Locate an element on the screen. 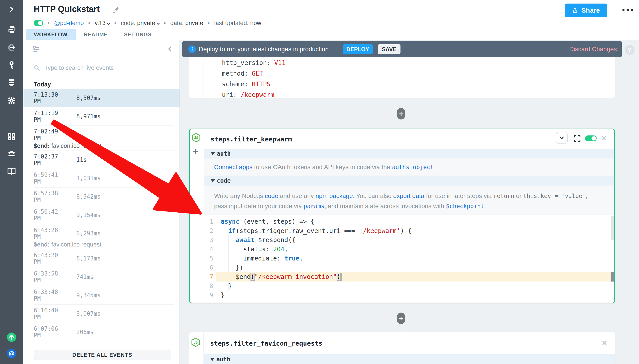 Image resolution: width=639 pixels, height=364 pixels. sidebar-item-keys is located at coordinates (12, 65).